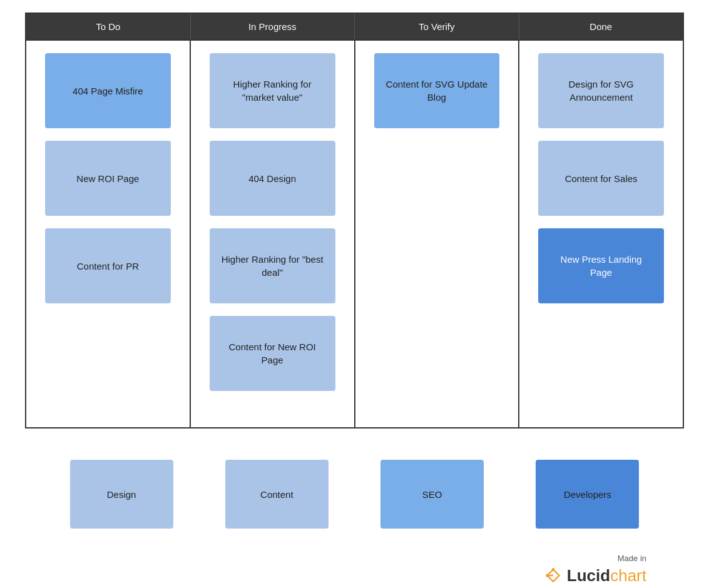  I want to click on kanban-card: 404 Page Misfire, so click(108, 91).